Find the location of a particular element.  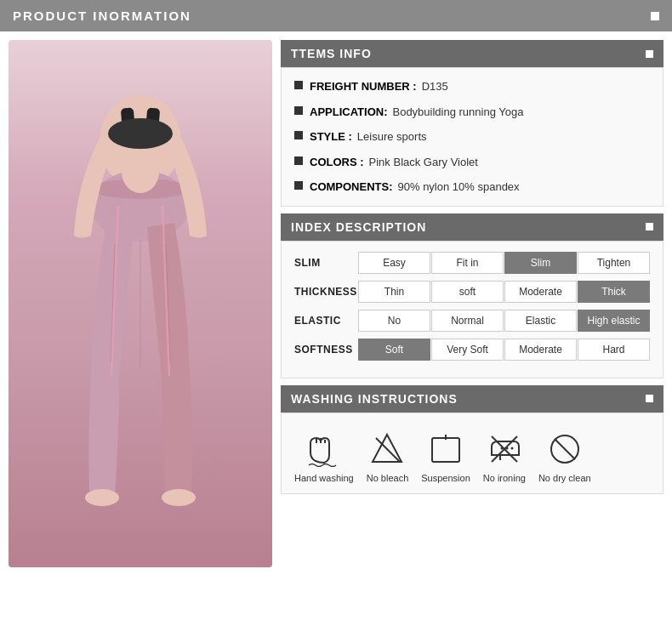

slim-cell-easy: Easy is located at coordinates (395, 263).